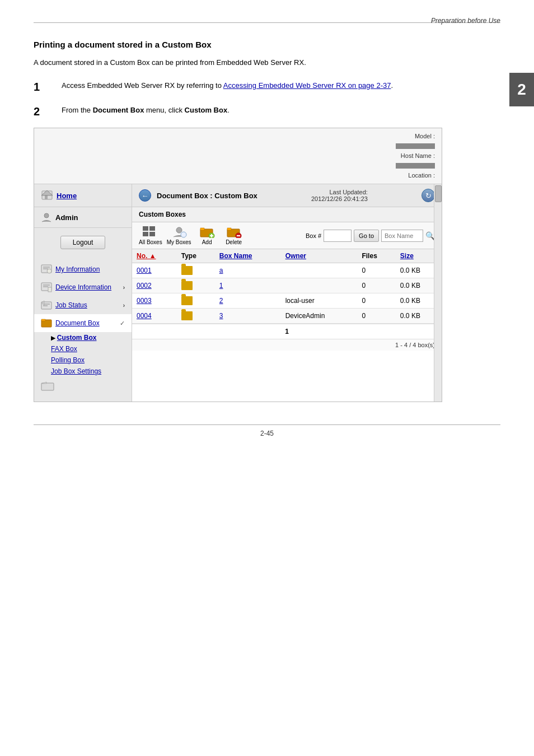 This screenshot has width=534, height=756. Describe the element at coordinates (222, 286) in the screenshot. I see `row-name-link: 1` at that location.